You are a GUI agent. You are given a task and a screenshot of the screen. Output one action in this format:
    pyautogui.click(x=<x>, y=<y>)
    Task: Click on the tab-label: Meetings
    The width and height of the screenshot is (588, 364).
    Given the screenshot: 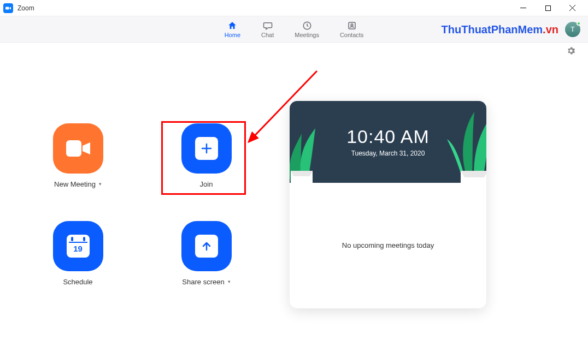 What is the action you would take?
    pyautogui.click(x=307, y=35)
    